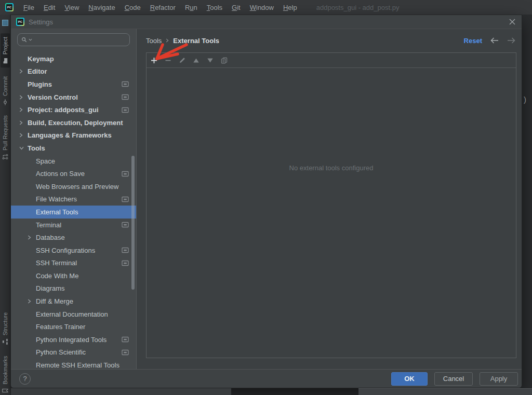 This screenshot has height=395, width=532. Describe the element at coordinates (74, 301) in the screenshot. I see `settings-tree-item-diff-merge: Diff & Merge` at that location.